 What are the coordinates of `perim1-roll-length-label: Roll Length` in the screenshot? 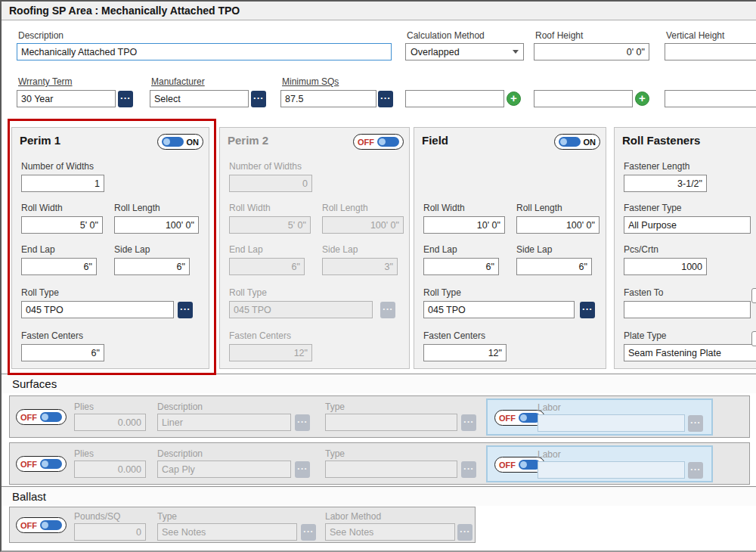 It's located at (138, 208).